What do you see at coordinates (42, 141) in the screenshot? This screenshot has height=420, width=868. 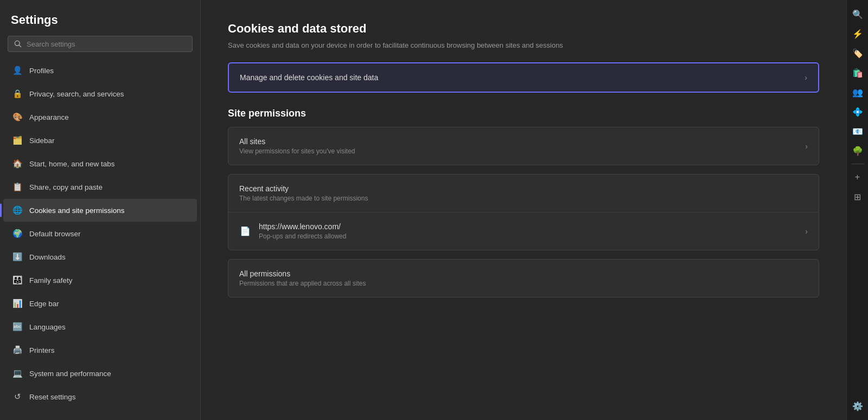 I see `nav-label-sidebar: Sidebar` at bounding box center [42, 141].